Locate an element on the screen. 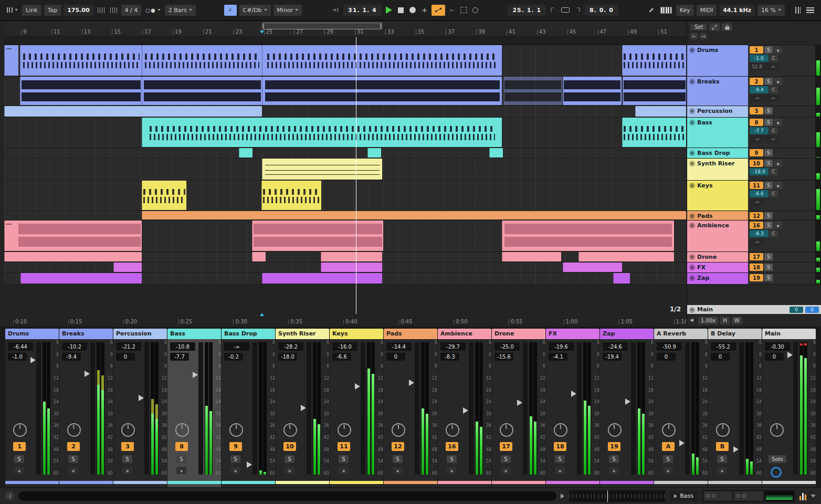  mixer-channel-pads: Pads-14.4060612182430364248546012S● is located at coordinates (410, 408).